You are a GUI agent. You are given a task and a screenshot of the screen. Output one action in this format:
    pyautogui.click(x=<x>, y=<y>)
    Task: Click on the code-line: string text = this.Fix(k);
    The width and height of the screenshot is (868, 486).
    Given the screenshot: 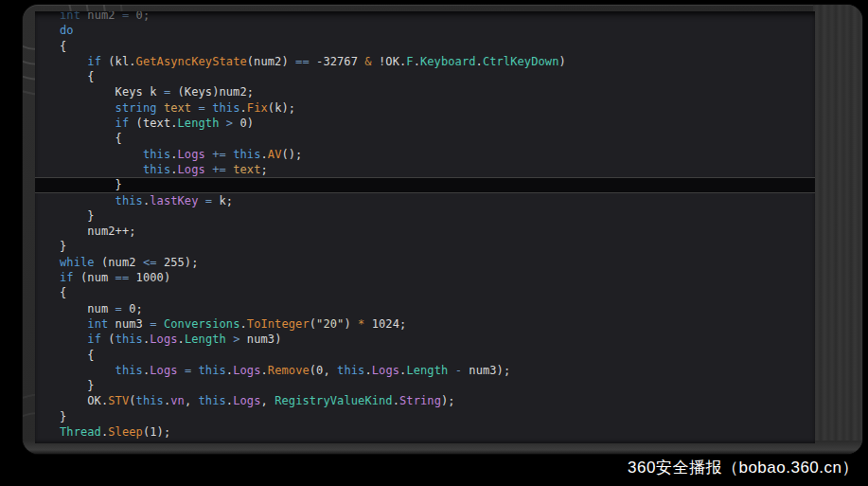 What is the action you would take?
    pyautogui.click(x=425, y=108)
    